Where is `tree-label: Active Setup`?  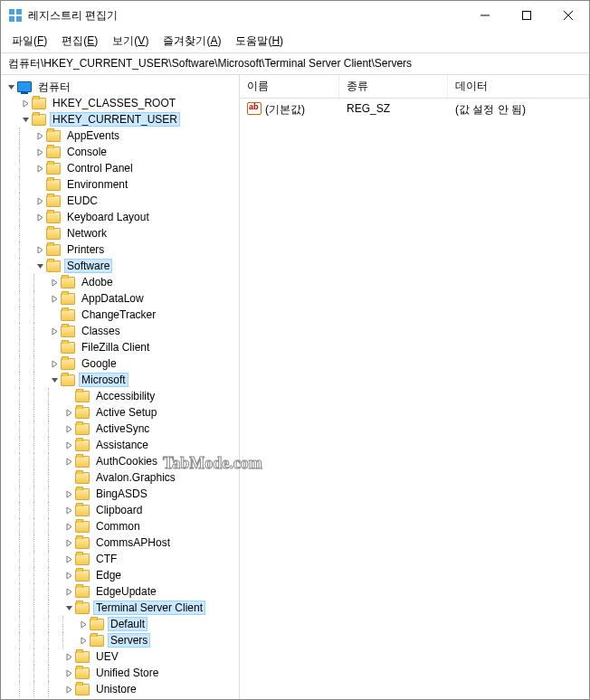 tree-label: Active Setup is located at coordinates (127, 412).